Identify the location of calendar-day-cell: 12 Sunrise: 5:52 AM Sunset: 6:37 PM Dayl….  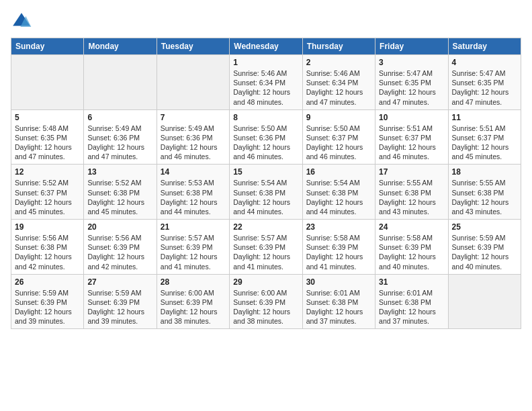
(48, 192).